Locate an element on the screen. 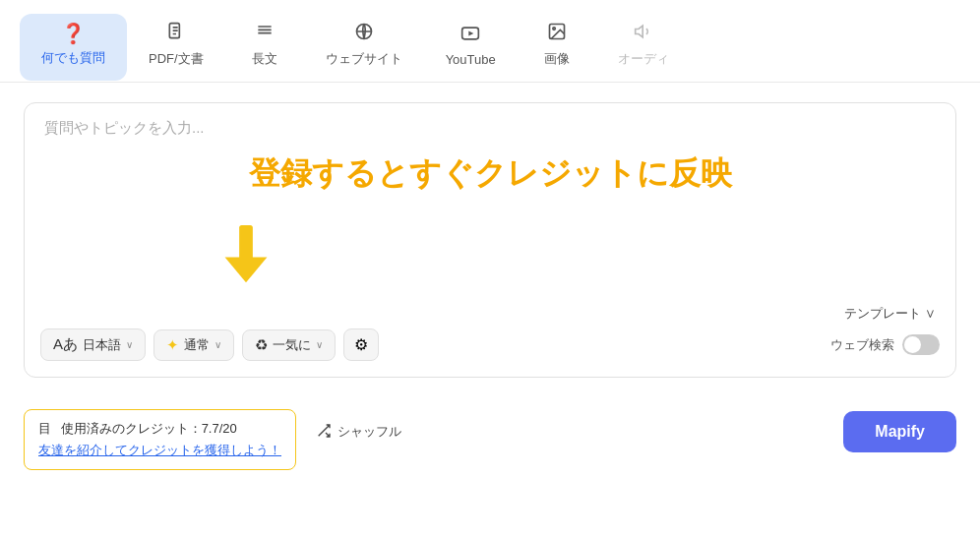 The image size is (980, 537). mapify-label: Mapify is located at coordinates (899, 431).